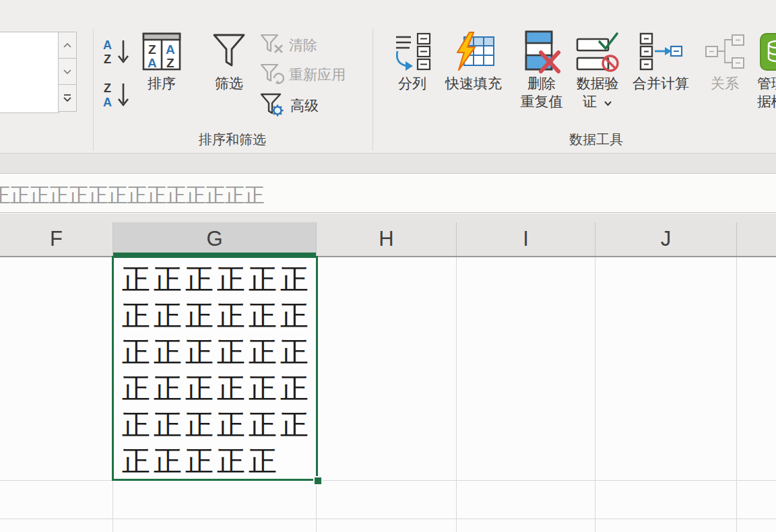 The width and height of the screenshot is (776, 532). I want to click on selected-cell-g: 正正正正正正 正正正正正正 正正正正正正 正正正正正正 正正正正正正 正正正正正, so click(215, 368).